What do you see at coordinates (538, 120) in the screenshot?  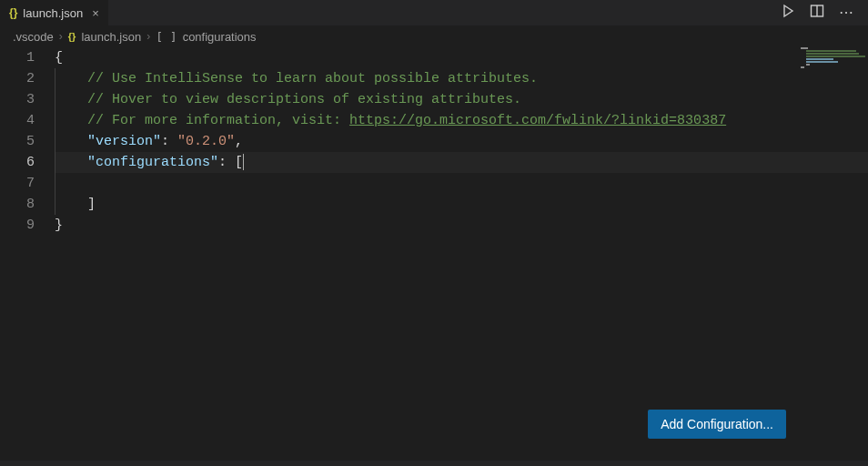 I see `doc-link: https://go.microsoft.com/fwlink/?linkid=…` at bounding box center [538, 120].